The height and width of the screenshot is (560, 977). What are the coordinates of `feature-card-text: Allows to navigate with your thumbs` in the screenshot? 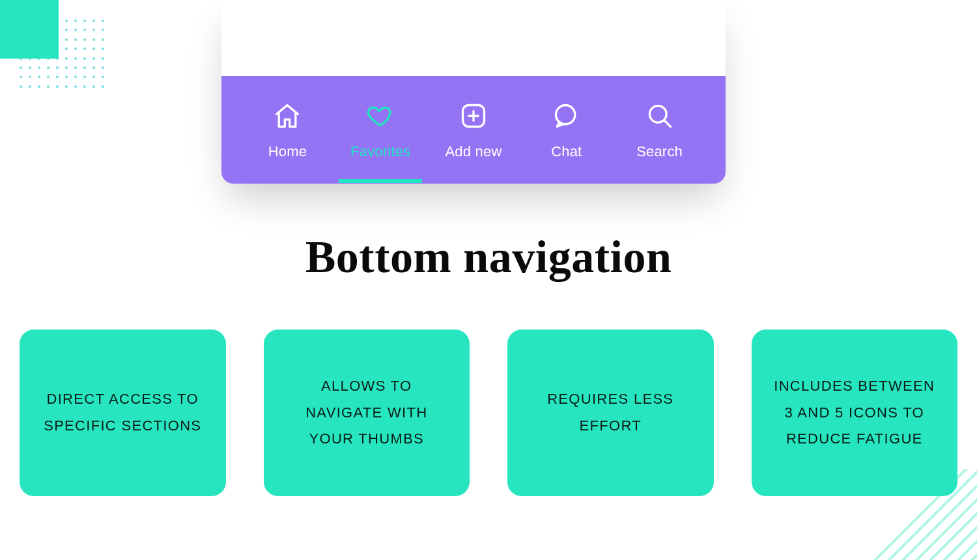 It's located at (367, 413).